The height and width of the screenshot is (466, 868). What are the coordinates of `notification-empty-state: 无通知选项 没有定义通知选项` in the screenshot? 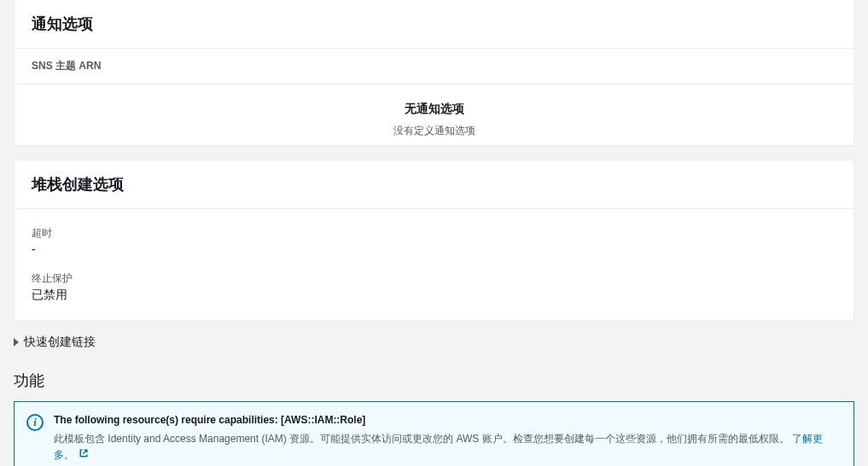 It's located at (434, 114).